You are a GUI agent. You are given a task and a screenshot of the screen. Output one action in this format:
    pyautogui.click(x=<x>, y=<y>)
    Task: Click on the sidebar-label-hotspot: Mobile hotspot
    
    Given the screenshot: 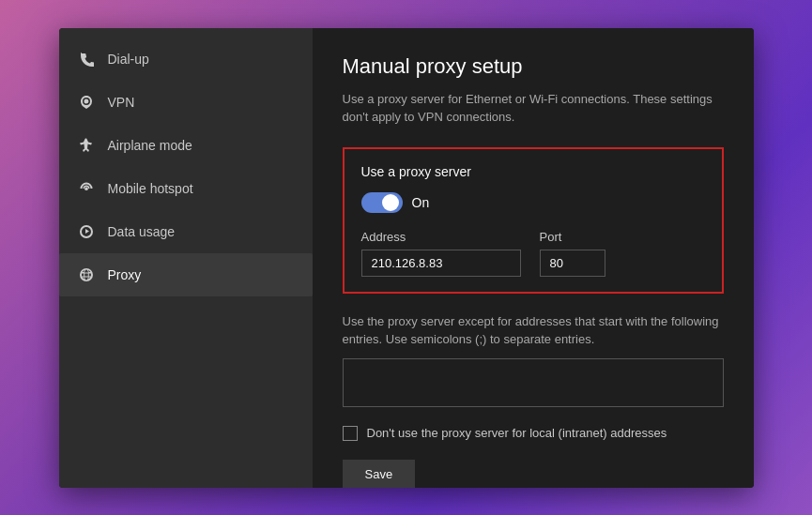 What is the action you would take?
    pyautogui.click(x=150, y=189)
    